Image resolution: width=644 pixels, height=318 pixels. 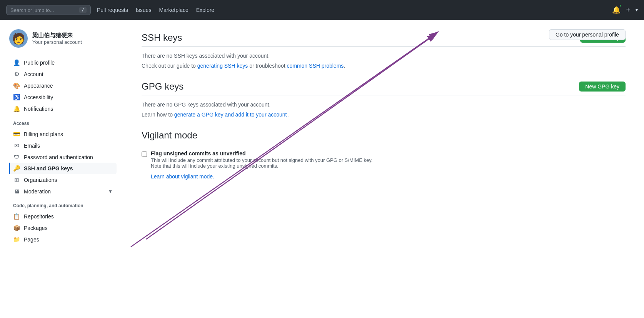 What do you see at coordinates (63, 38) in the screenshot?
I see `sidebar-profile: 🧑 梁山伯与猪硬来 Your personal account` at bounding box center [63, 38].